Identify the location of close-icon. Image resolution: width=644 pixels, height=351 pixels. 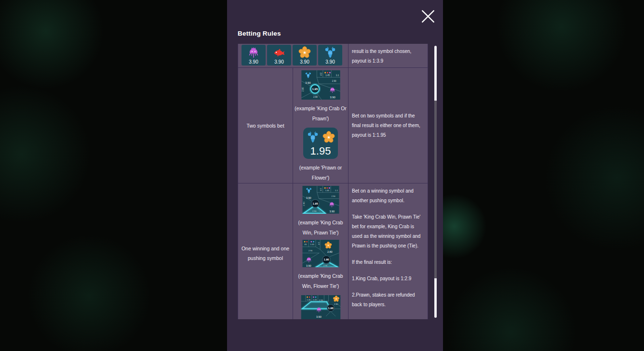
(428, 16).